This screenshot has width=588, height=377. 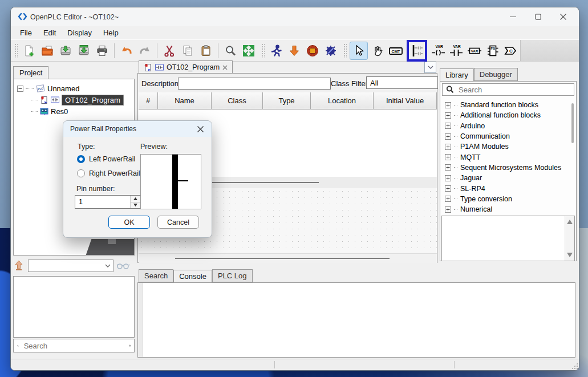 What do you see at coordinates (148, 101) in the screenshot?
I see `column-header-number: #` at bounding box center [148, 101].